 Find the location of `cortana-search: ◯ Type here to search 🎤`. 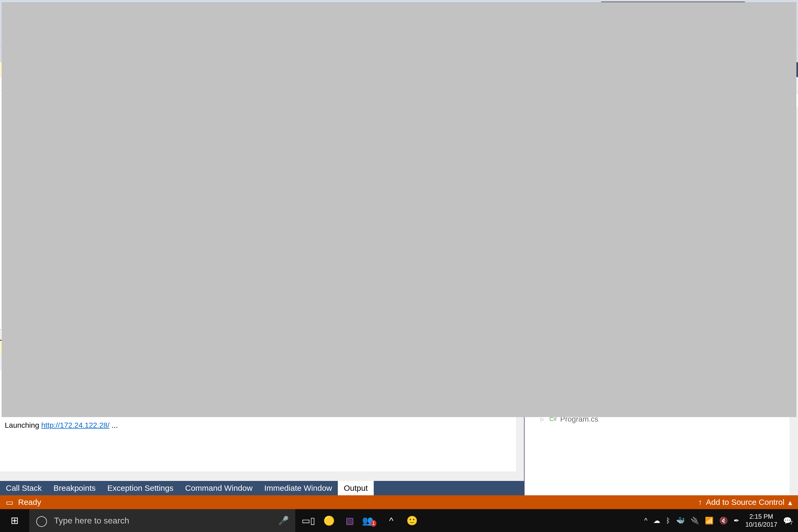

cortana-search: ◯ Type here to search 🎤 is located at coordinates (162, 520).